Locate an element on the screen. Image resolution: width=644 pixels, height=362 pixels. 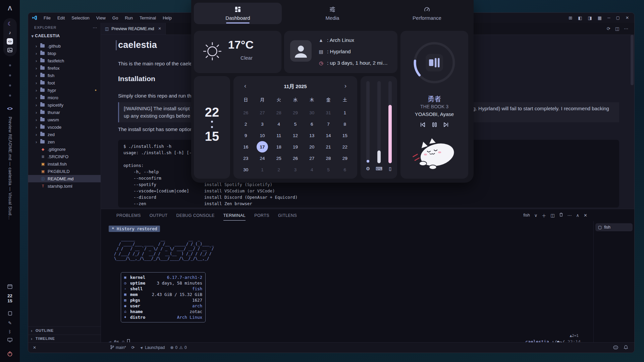
close-tab-icon: ✕ is located at coordinates (160, 29).